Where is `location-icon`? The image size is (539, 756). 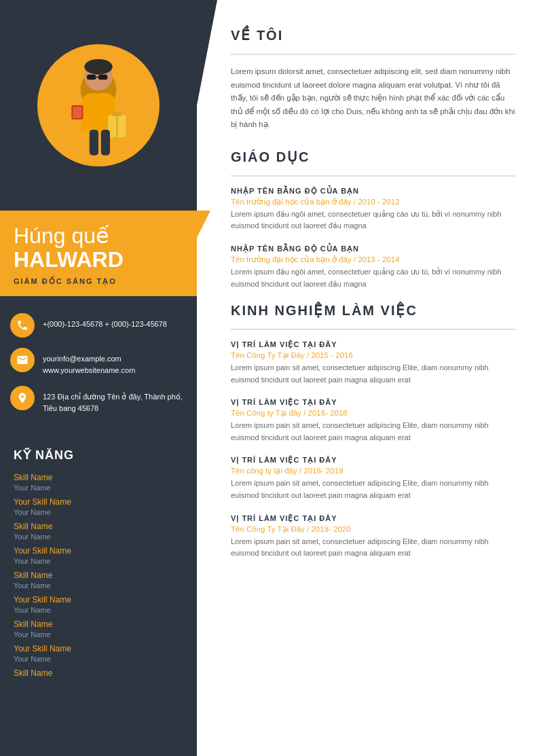
location-icon is located at coordinates (22, 398).